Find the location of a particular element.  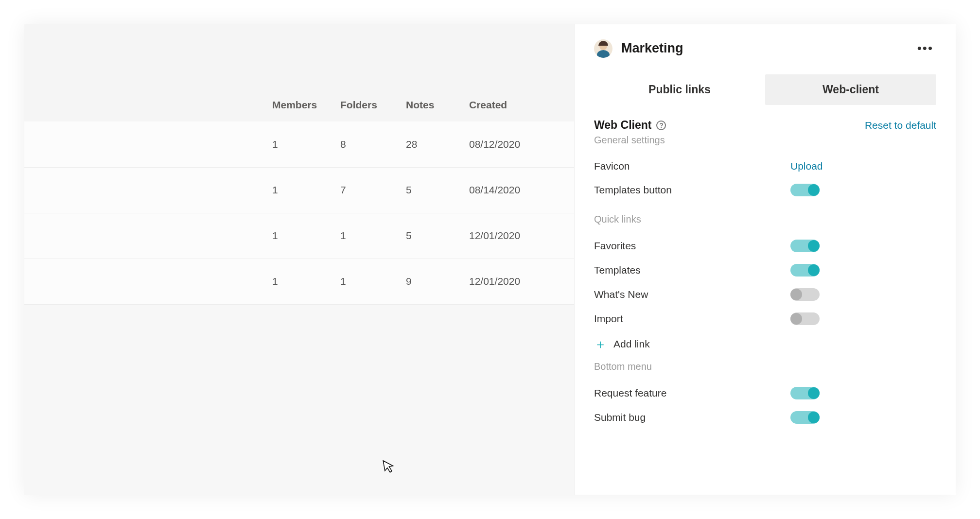

table-header-row: Members Folders Notes Created is located at coordinates (299, 73).